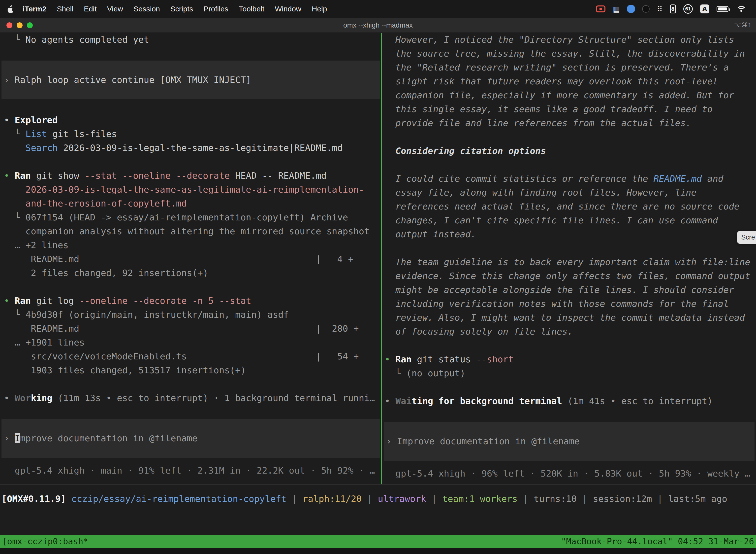 The width and height of the screenshot is (756, 554). I want to click on text-segment: I could cite commit statistics or refere…, so click(519, 178).